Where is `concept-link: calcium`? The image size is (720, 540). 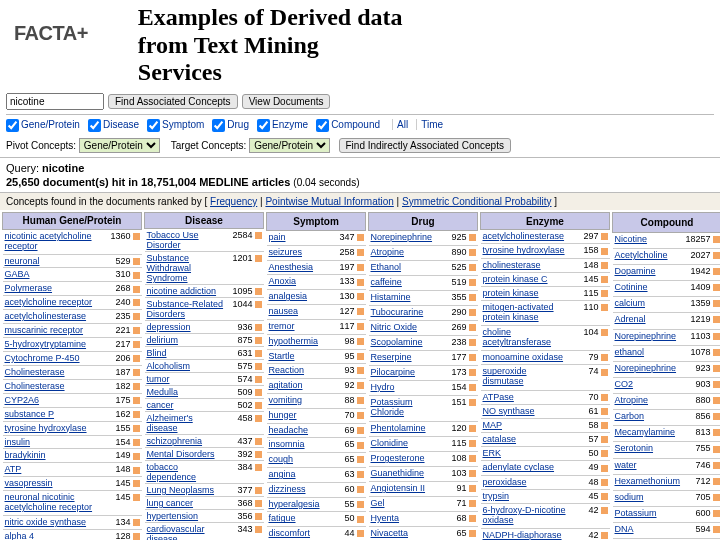
concept-link: calcium is located at coordinates (648, 305).